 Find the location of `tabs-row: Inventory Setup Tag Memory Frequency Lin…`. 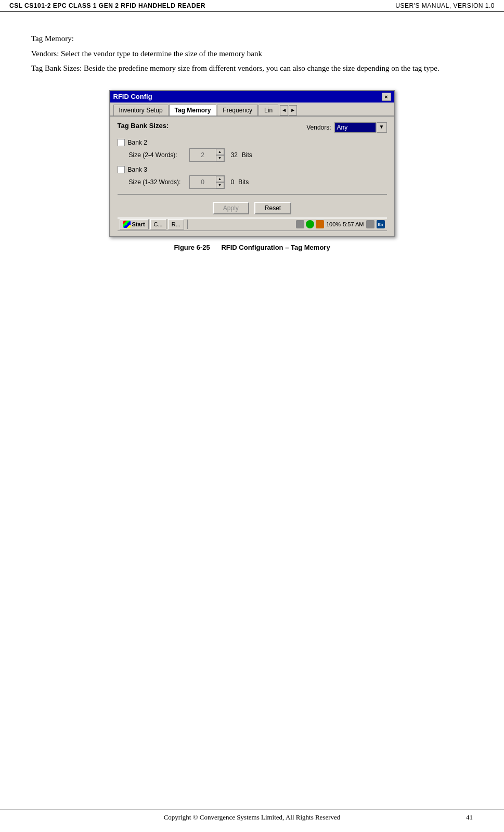

tabs-row: Inventory Setup Tag Memory Frequency Lin… is located at coordinates (252, 109).